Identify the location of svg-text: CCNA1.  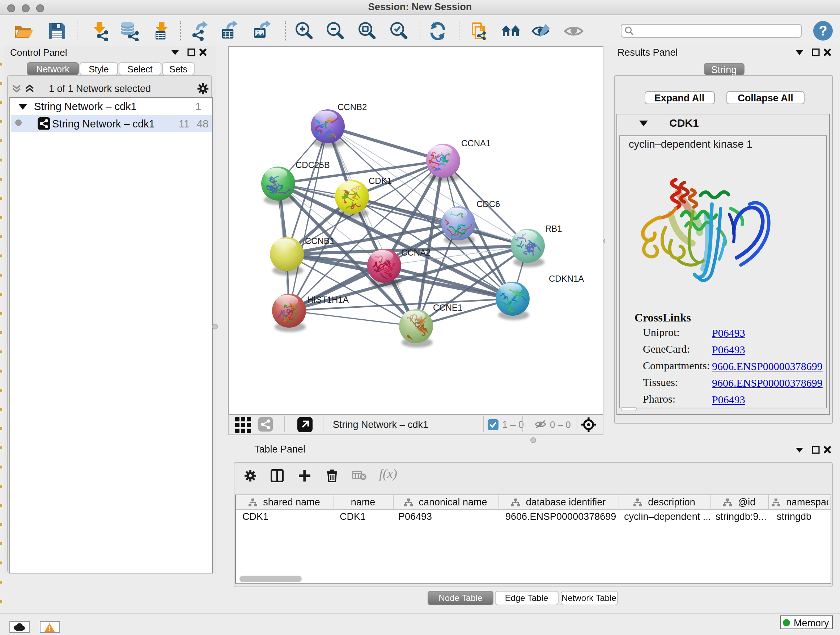
(475, 143).